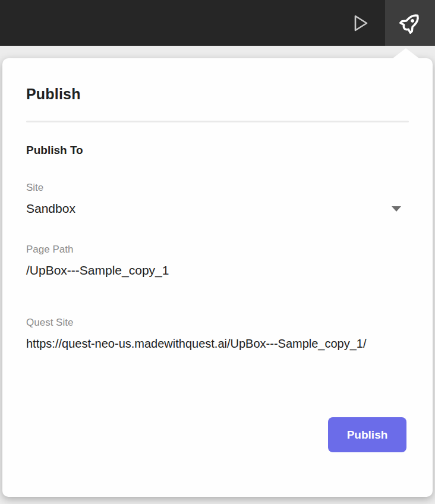 The height and width of the screenshot is (504, 435). Describe the element at coordinates (218, 435) in the screenshot. I see `button-row: Publish` at that location.